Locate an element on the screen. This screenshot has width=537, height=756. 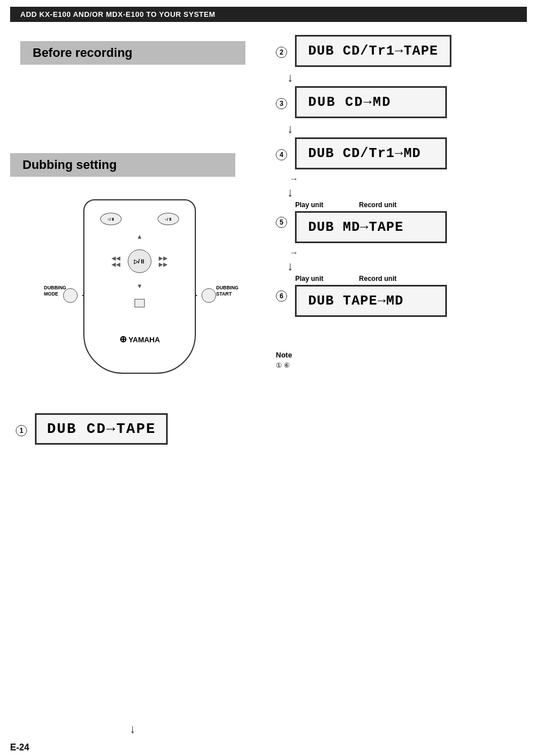
record-unit-label-6: Record unit is located at coordinates (378, 279).